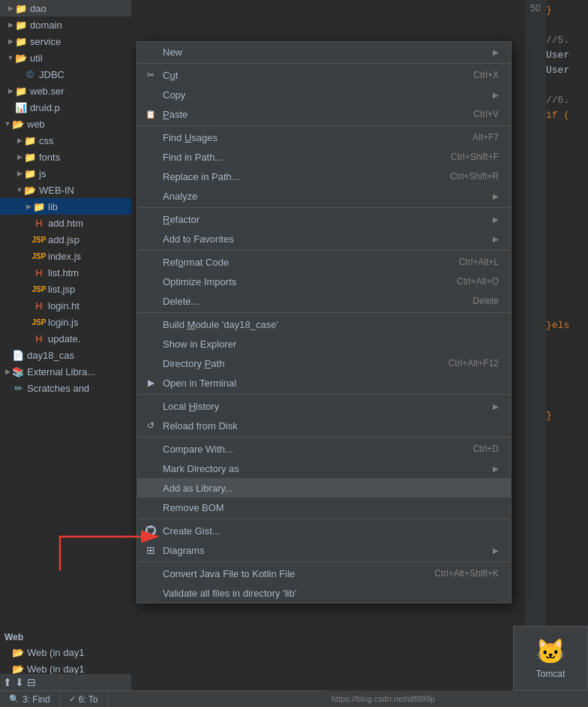 The image size is (588, 707). I want to click on folder-icon-webser: 📁, so click(21, 91).